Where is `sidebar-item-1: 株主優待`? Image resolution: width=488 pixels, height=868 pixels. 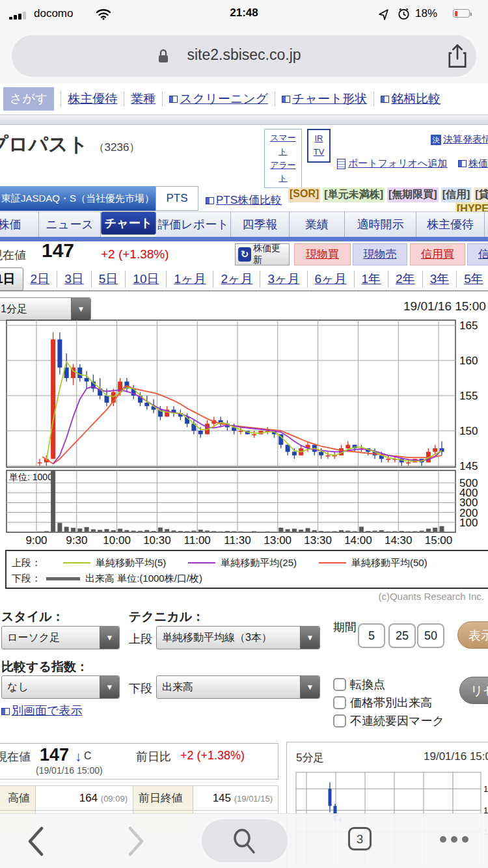 sidebar-item-1: 株主優待 is located at coordinates (92, 99).